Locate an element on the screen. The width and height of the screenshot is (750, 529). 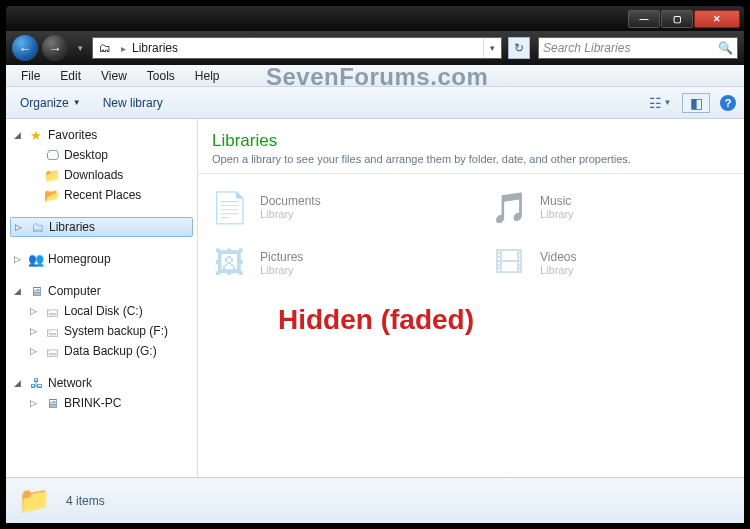
menu-edit: Edit is located at coordinates (70, 76).